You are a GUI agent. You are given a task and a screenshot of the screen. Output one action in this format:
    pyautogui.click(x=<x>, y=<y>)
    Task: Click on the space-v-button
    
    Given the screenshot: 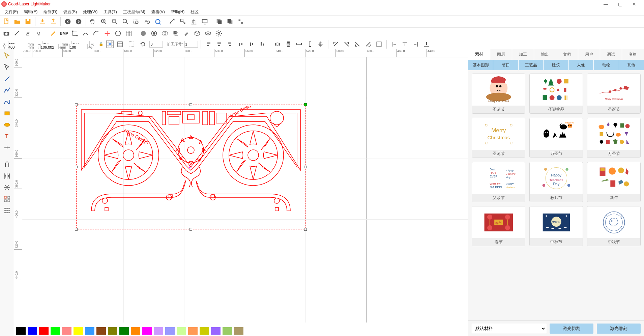 What is the action you would take?
    pyautogui.click(x=310, y=44)
    